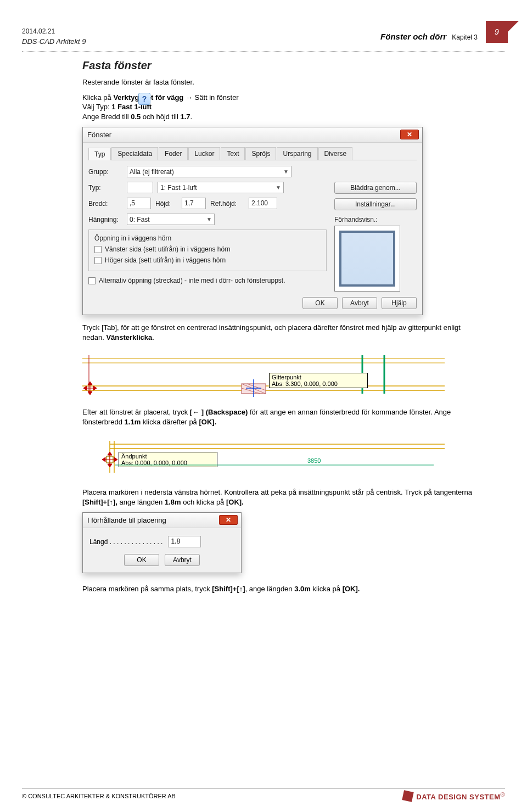 This screenshot has width=527, height=812. Describe the element at coordinates (263, 203) in the screenshot. I see `refhojd-field: 2.100` at that location.